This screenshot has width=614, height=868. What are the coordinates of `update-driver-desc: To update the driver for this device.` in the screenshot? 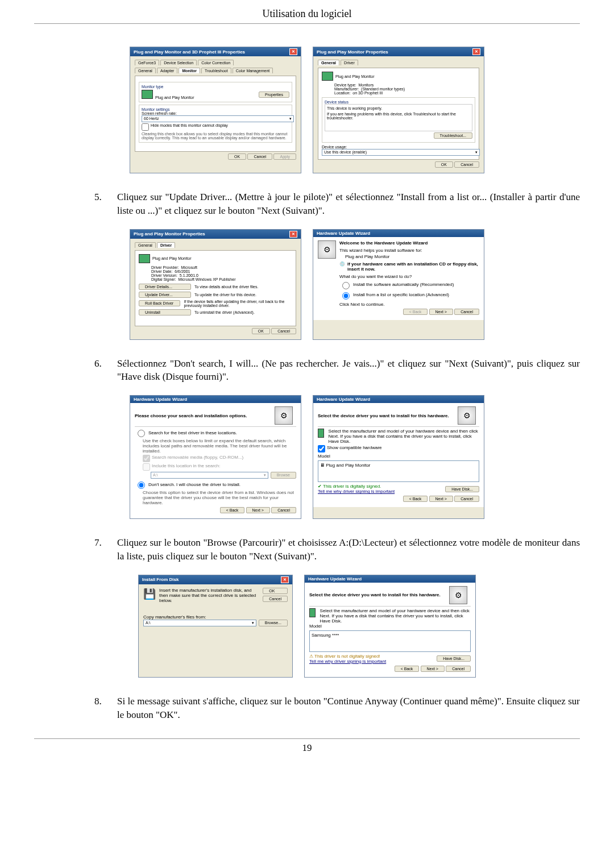 It's located at (225, 294).